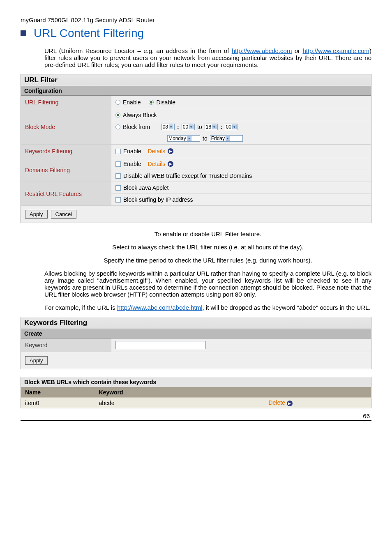 Image resolution: width=392 pixels, height=555 pixels. Describe the element at coordinates (196, 81) in the screenshot. I see `panel-title: URL Filter` at that location.